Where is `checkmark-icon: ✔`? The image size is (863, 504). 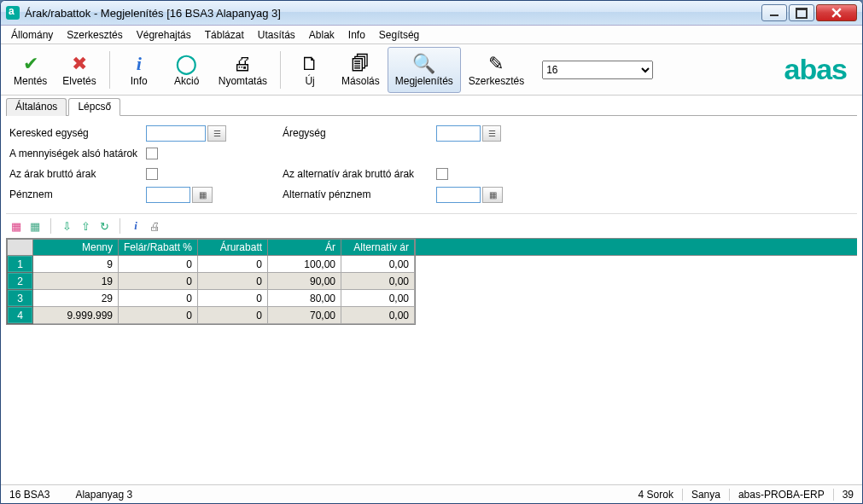
checkmark-icon: ✔ is located at coordinates (31, 64).